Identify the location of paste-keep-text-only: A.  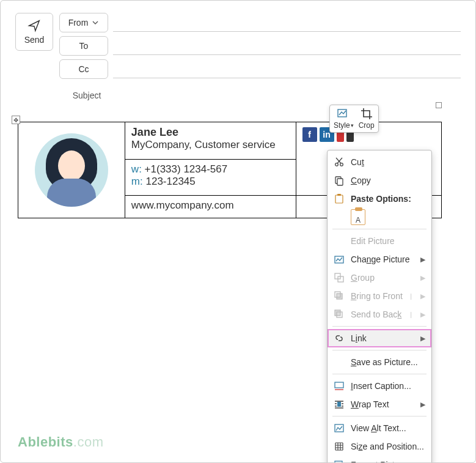
(391, 217).